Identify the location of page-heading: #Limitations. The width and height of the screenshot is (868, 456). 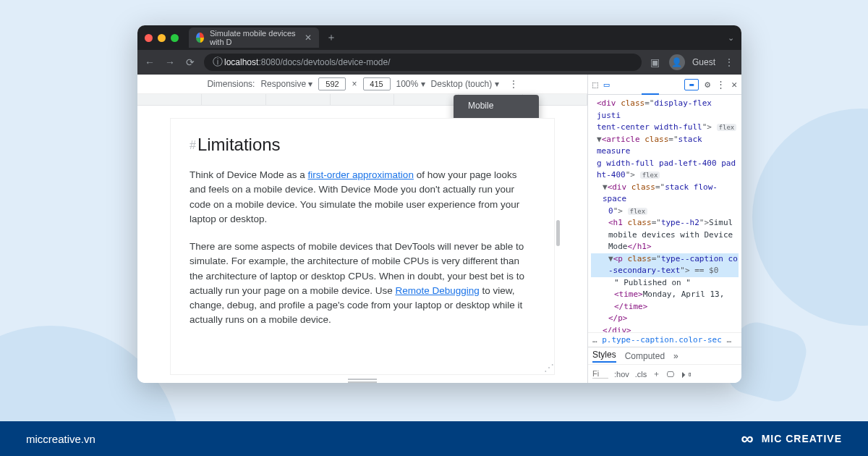
(362, 145).